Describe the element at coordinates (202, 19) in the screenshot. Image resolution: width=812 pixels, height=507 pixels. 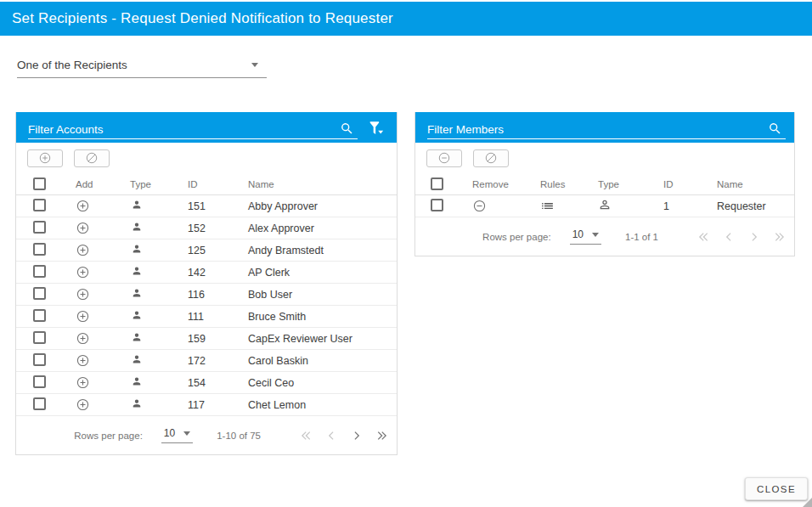
I see `dialog-title: Set Recipients - Request Denied Notifica…` at that location.